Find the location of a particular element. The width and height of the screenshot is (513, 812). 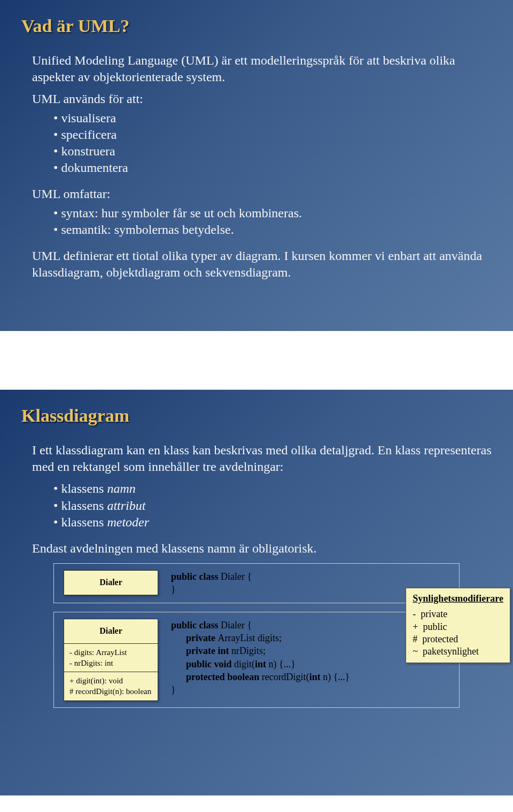

slide1-title: Vad är UML? is located at coordinates (256, 26).